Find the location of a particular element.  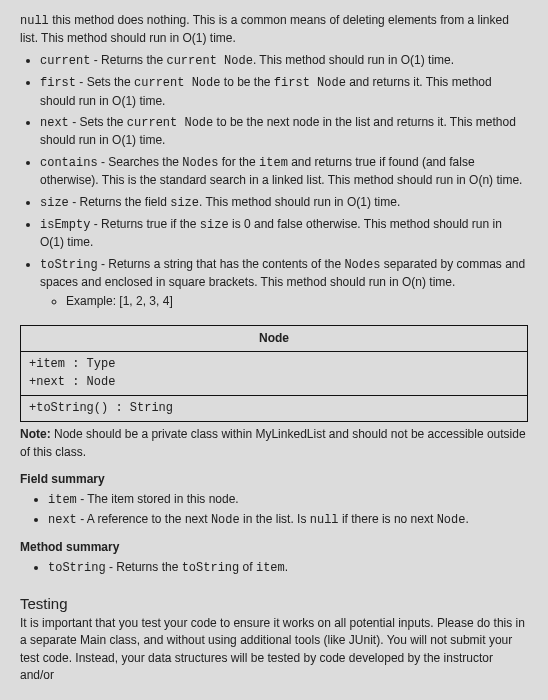

method-next: next - Sets the current Node to be the n… is located at coordinates (284, 132).